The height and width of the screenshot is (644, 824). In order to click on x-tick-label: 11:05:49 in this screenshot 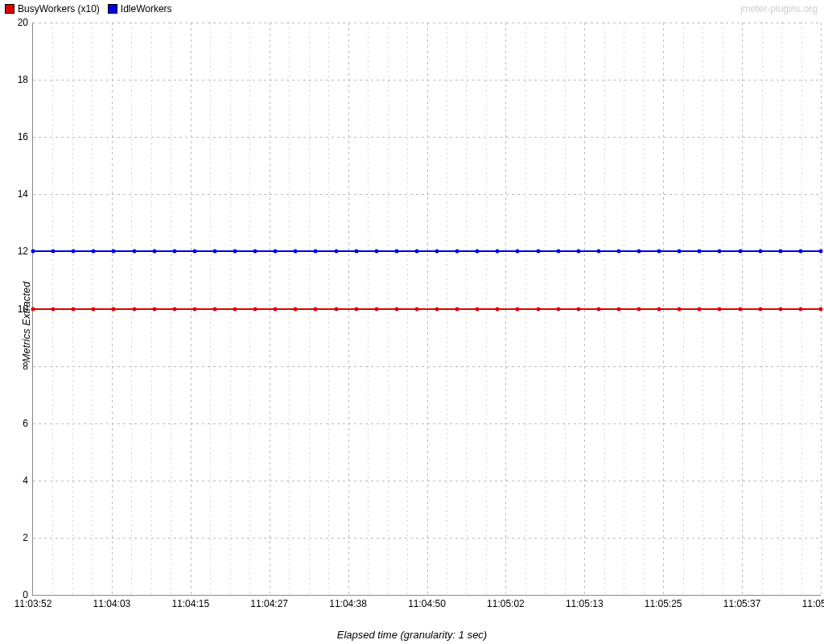, I will do `click(813, 604)`.